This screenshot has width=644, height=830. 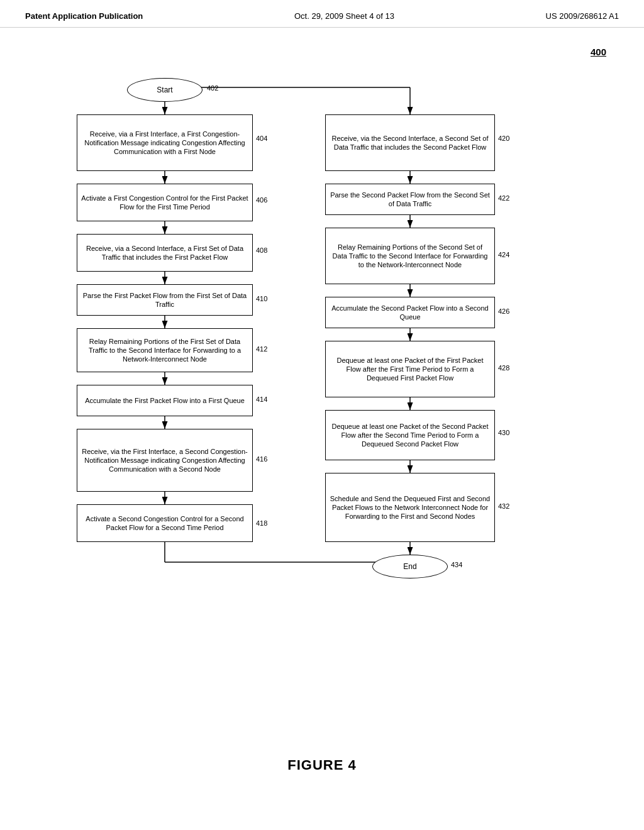 I want to click on node-414: Accumulate the First Packet Flow into a …, so click(x=165, y=401).